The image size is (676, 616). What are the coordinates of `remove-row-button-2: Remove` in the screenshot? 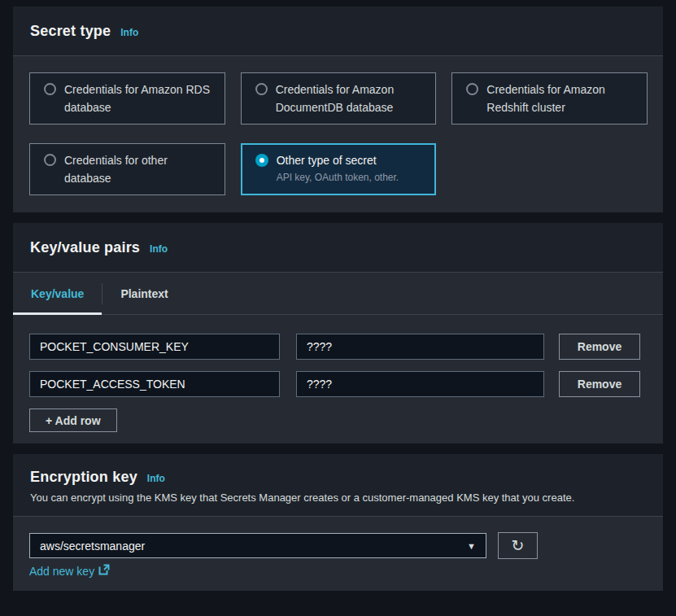 It's located at (600, 384).